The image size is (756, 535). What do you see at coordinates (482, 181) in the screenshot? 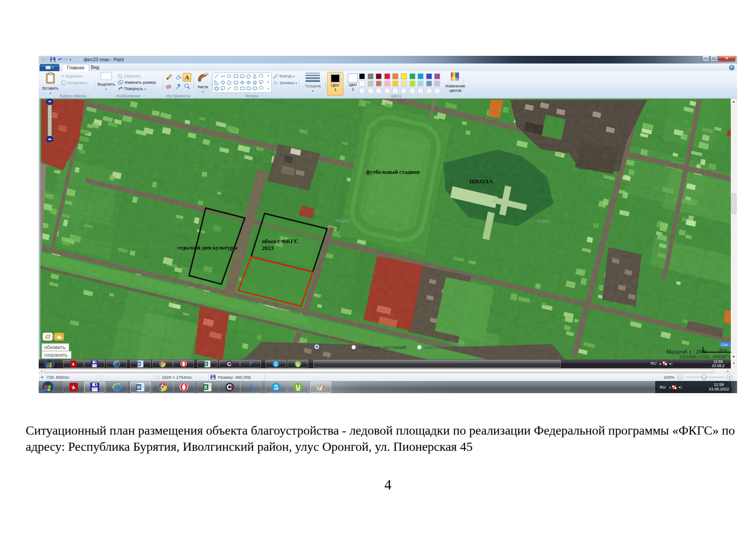
I see `svg-text: ШКОЛА` at bounding box center [482, 181].